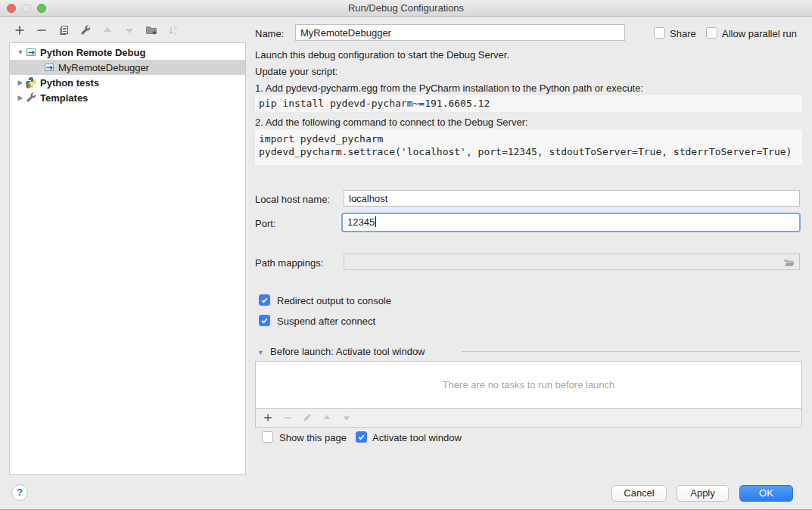 The width and height of the screenshot is (812, 510). Describe the element at coordinates (92, 53) in the screenshot. I see `tree-item-label: Python Remote Debug` at that location.